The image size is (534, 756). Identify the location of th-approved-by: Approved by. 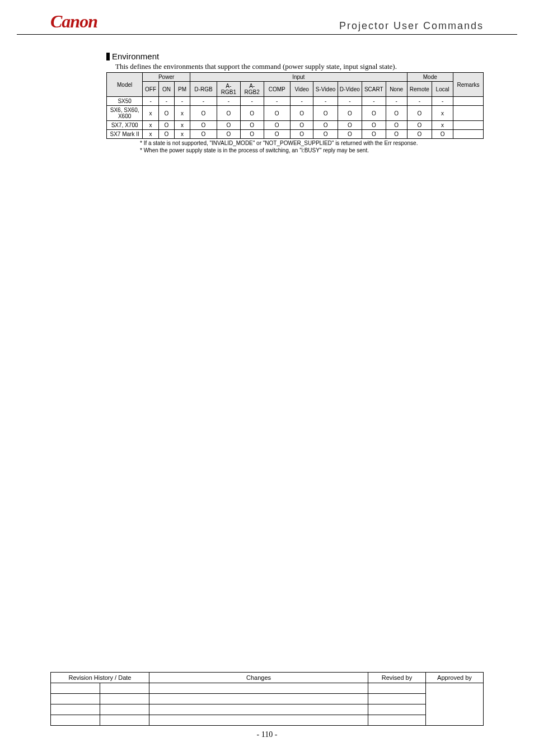
(455, 678).